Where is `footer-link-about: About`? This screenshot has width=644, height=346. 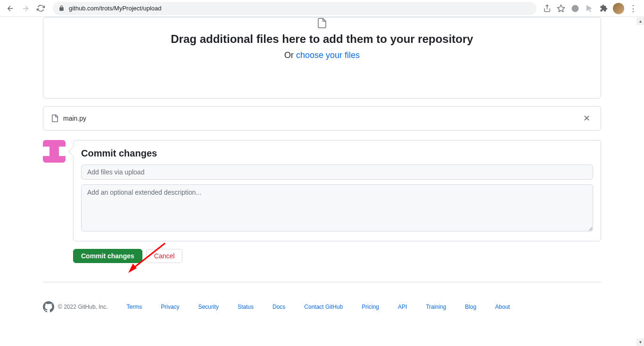 footer-link-about: About is located at coordinates (503, 307).